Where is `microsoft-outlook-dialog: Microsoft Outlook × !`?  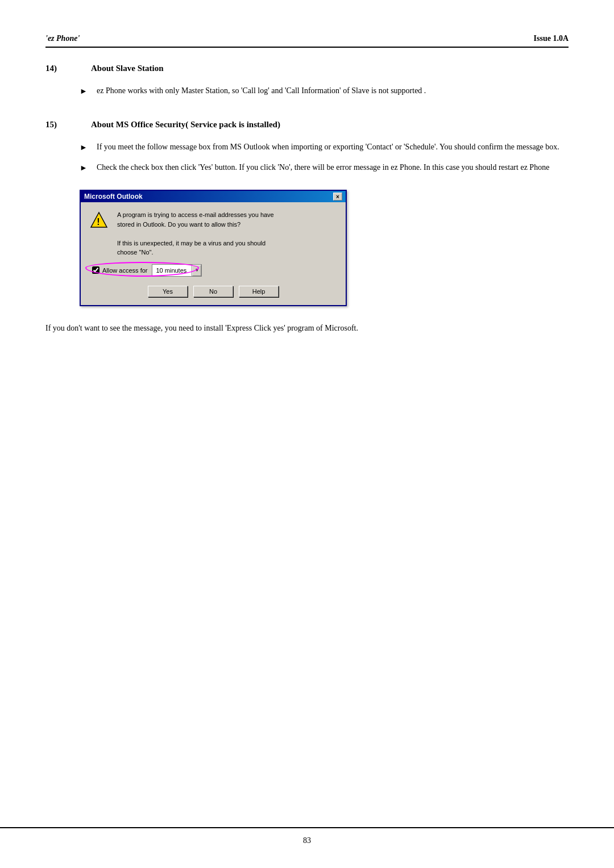 microsoft-outlook-dialog: Microsoft Outlook × ! is located at coordinates (213, 248).